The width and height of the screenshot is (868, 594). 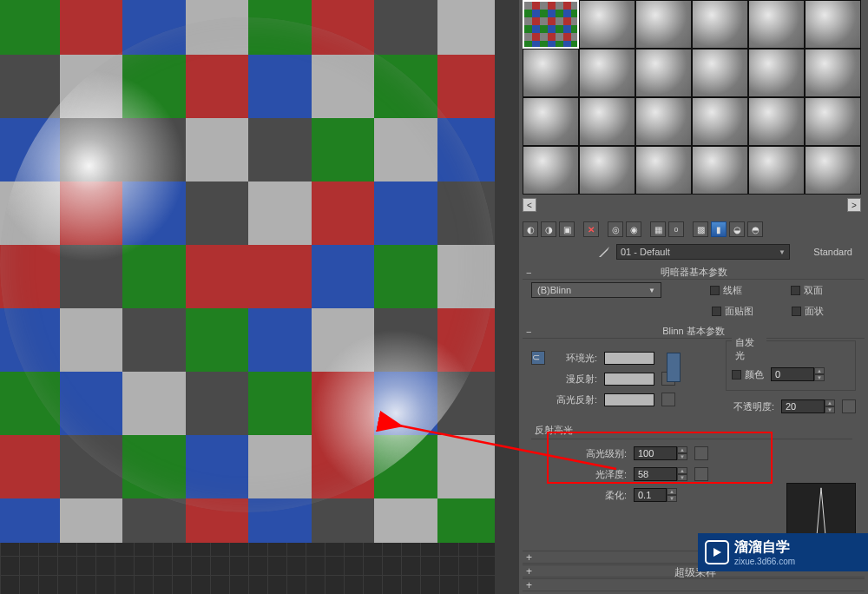 I want to click on rollout-title: 明暗器基本参数, so click(x=694, y=273).